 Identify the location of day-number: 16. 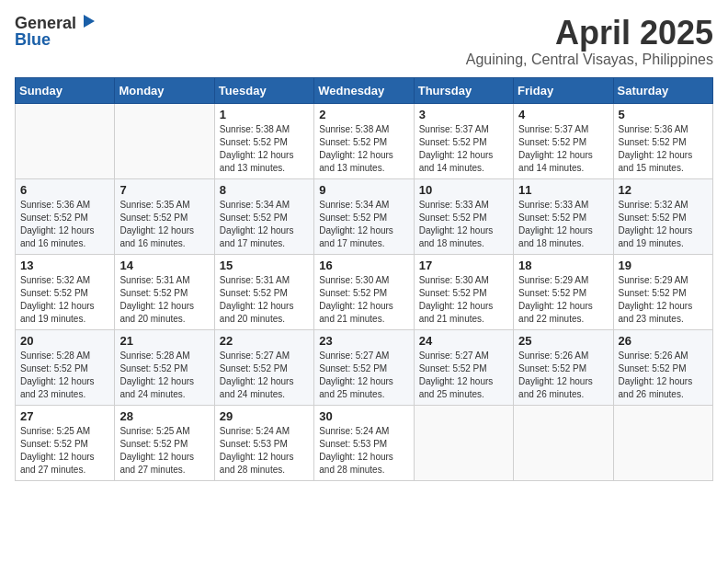
(364, 265).